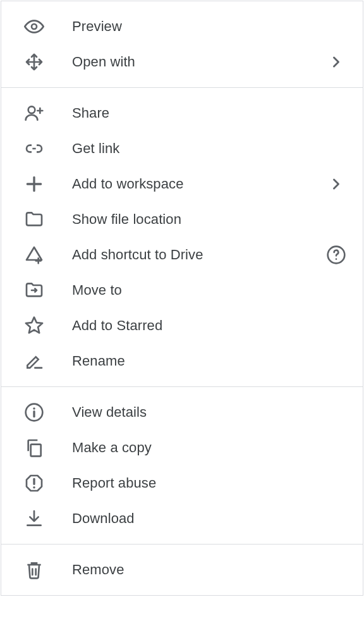 This screenshot has width=364, height=628. I want to click on menu-item-label: Make a copy, so click(210, 448).